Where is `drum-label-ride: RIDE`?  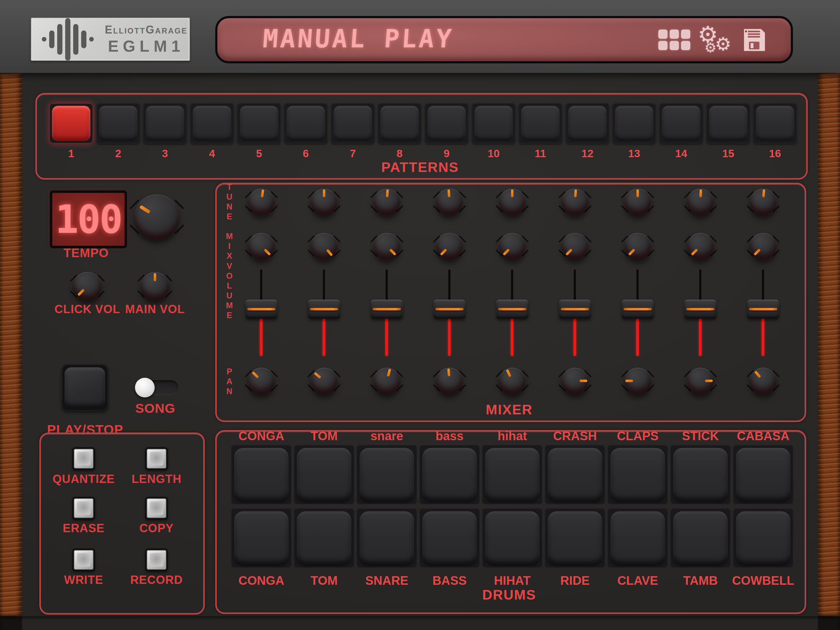 drum-label-ride: RIDE is located at coordinates (575, 581).